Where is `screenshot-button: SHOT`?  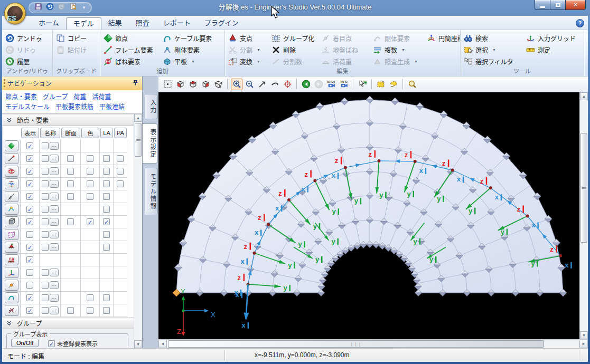
screenshot-button: SHOT is located at coordinates (331, 84).